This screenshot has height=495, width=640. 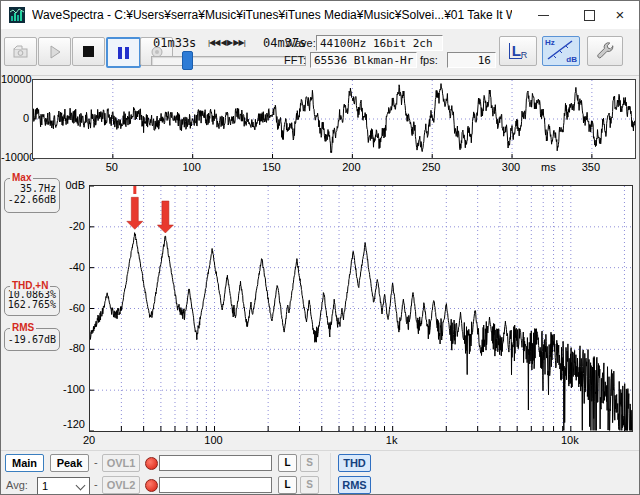 What do you see at coordinates (71, 185) in the screenshot?
I see `spectrum-y-tick-label: 0dB` at bounding box center [71, 185].